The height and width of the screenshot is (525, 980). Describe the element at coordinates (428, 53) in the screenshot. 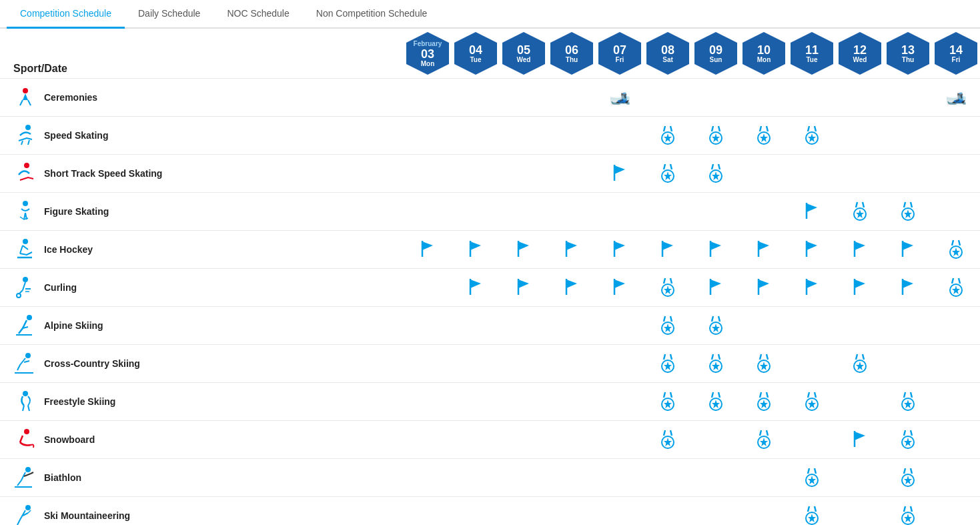

I see `date-header-03: February03Mon` at that location.